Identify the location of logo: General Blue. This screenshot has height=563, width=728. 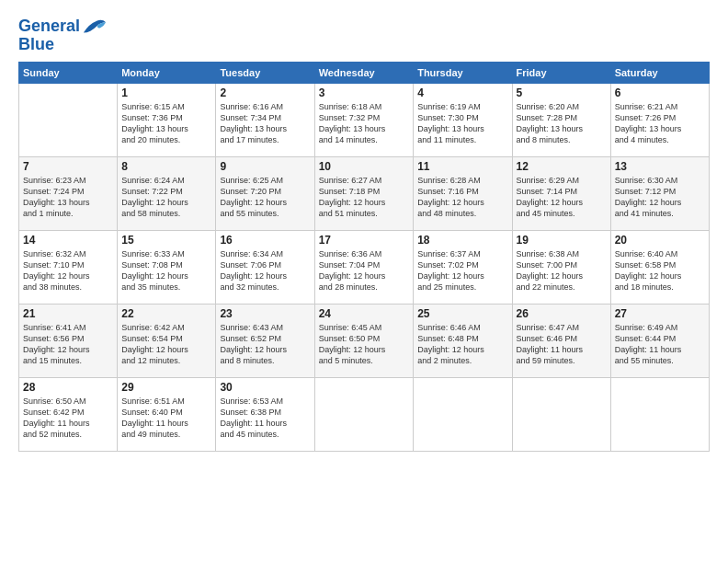
(63, 35).